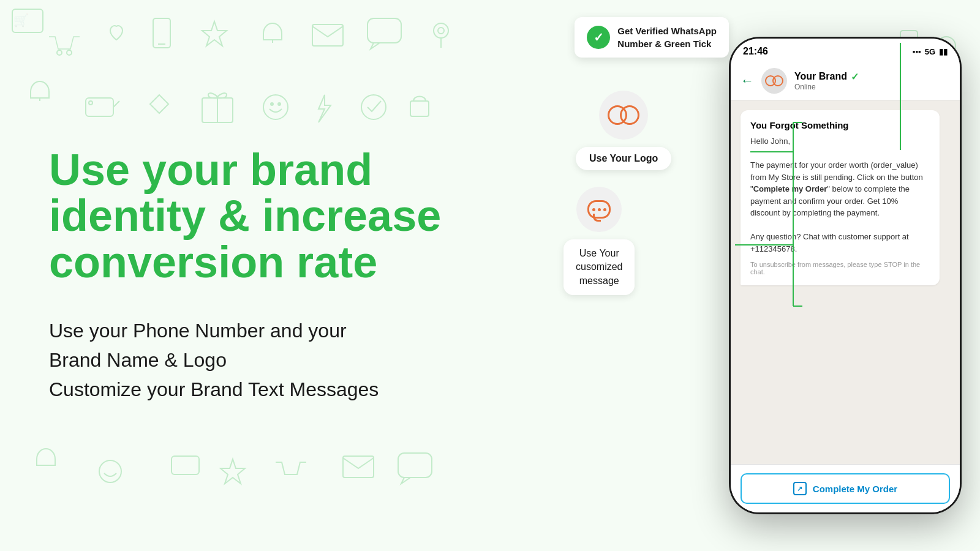 The width and height of the screenshot is (980, 551). What do you see at coordinates (652, 37) in the screenshot?
I see `verified-callout: ✓ Get Verified WhatsApp Number & Green T…` at bounding box center [652, 37].